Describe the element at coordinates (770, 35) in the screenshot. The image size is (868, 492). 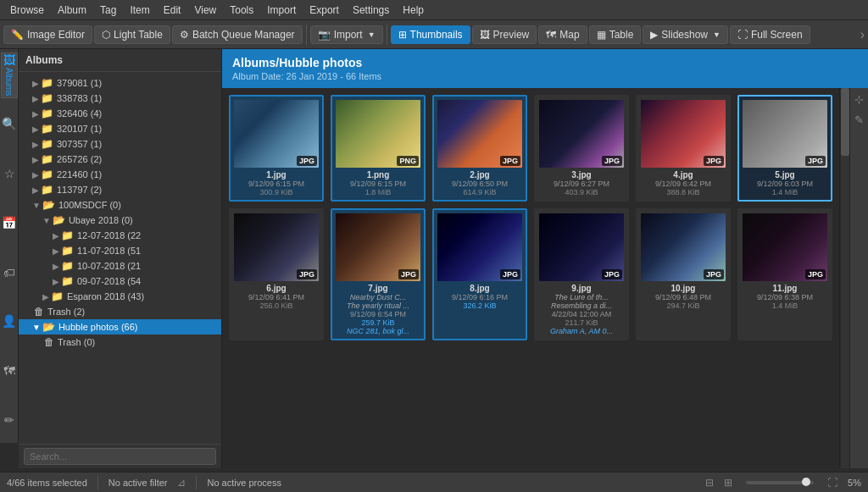
I see `fullscreen-button: ⛶ Full Screen` at that location.